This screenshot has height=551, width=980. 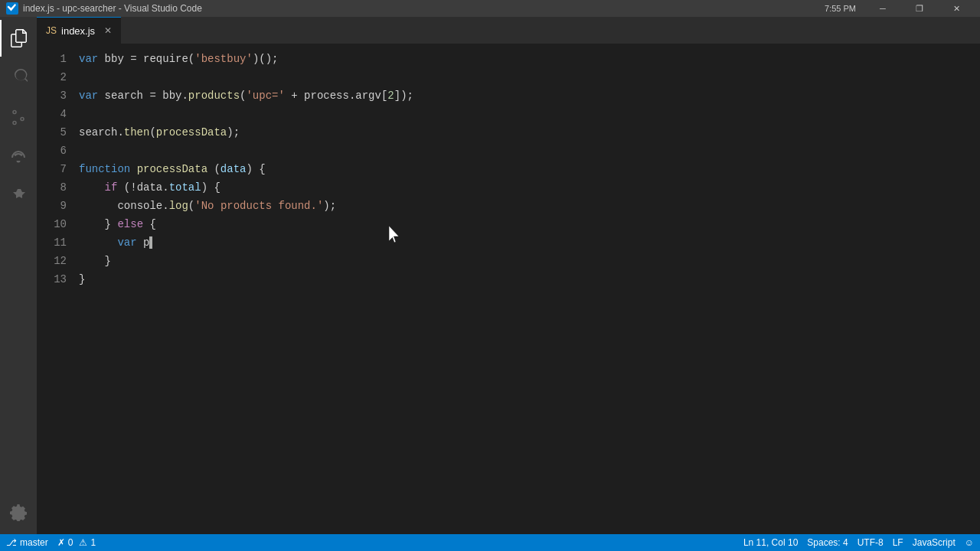 I want to click on code-token: =, so click(x=156, y=96).